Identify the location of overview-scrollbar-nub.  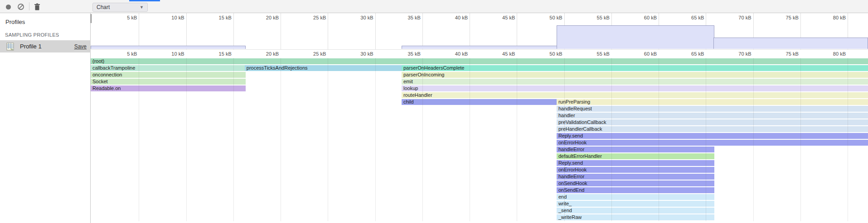
(91, 19).